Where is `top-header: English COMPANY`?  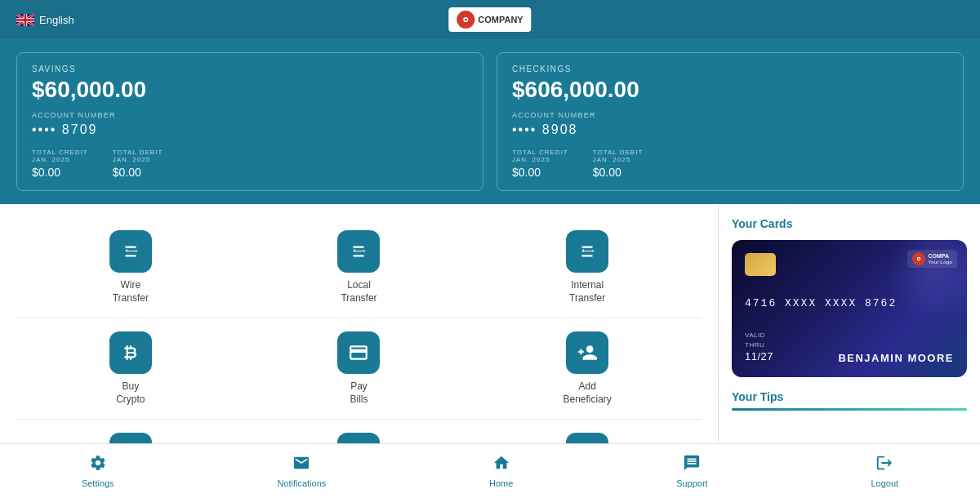
top-header: English COMPANY is located at coordinates (490, 20).